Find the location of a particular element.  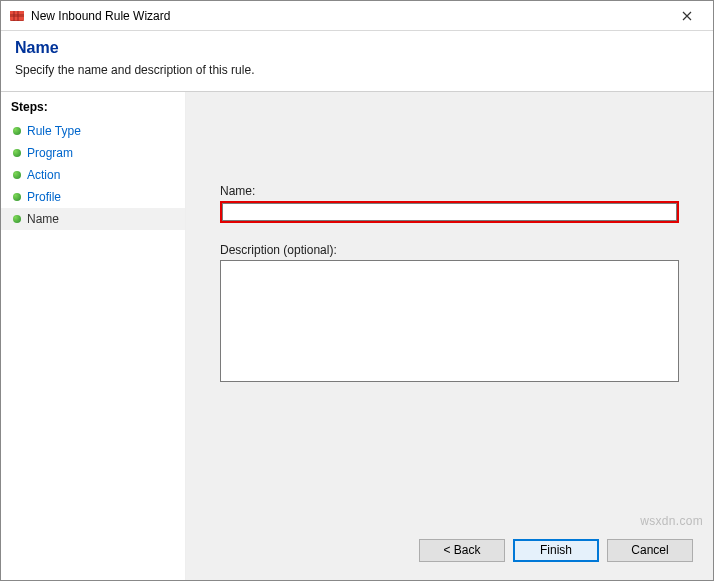

firewall-icon is located at coordinates (17, 16).